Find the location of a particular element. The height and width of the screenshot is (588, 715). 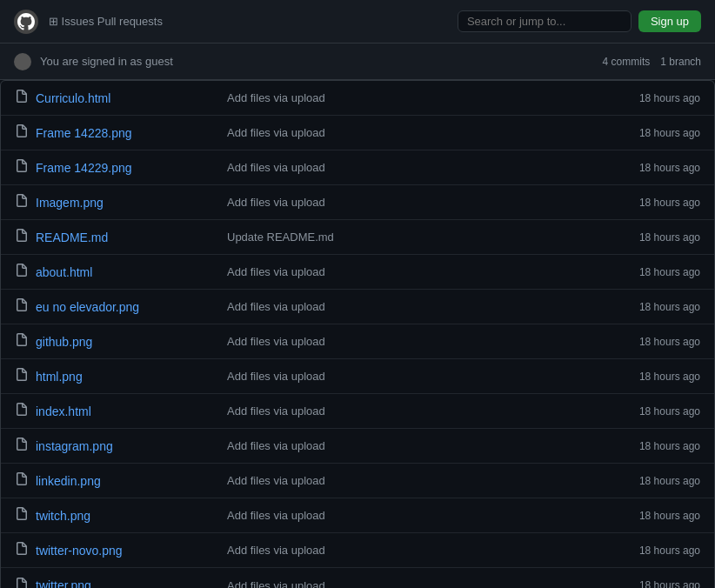

repo-header-left: You are signed in as guest is located at coordinates (94, 62).